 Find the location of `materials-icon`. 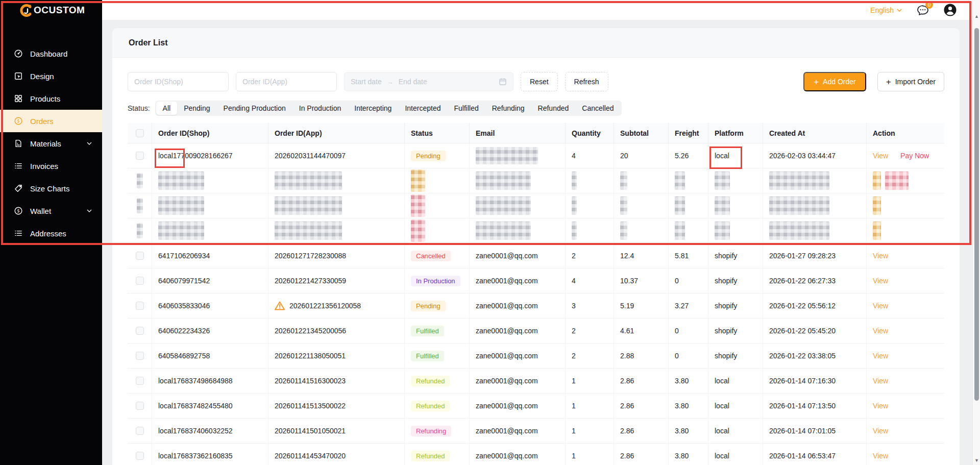

materials-icon is located at coordinates (18, 143).